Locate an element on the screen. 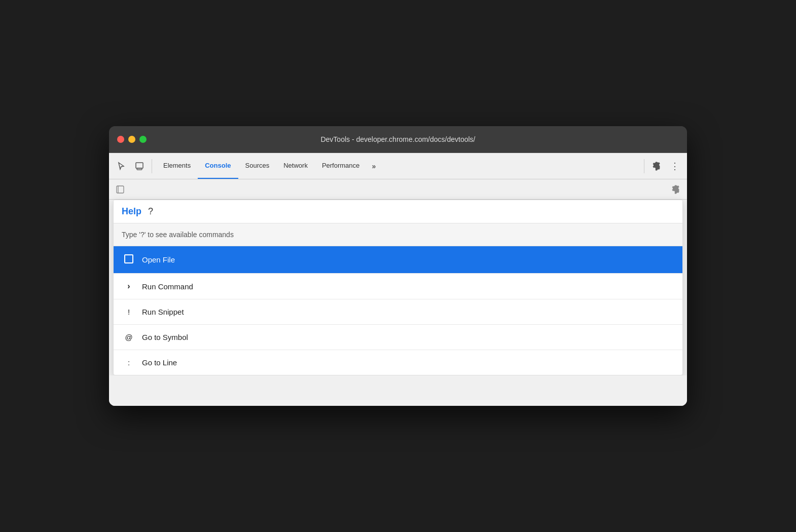  more-tabs-button: » is located at coordinates (374, 166).